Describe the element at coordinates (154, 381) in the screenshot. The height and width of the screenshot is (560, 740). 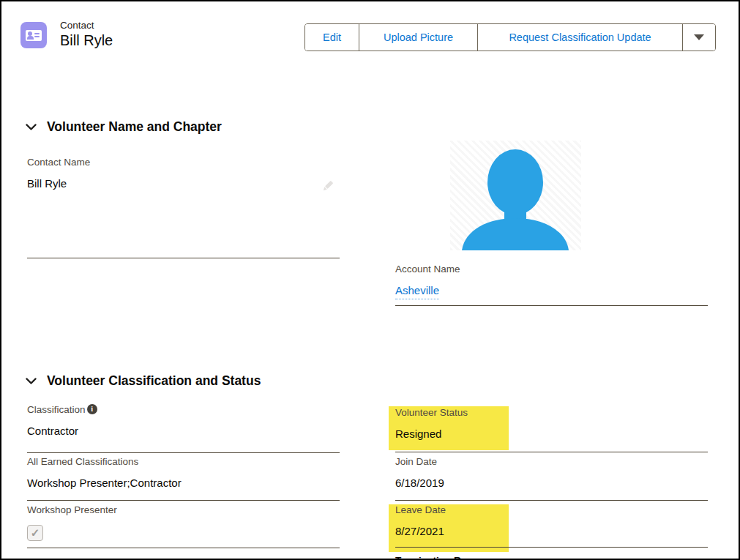
I see `section-title: Volunteer Classification and Status` at that location.